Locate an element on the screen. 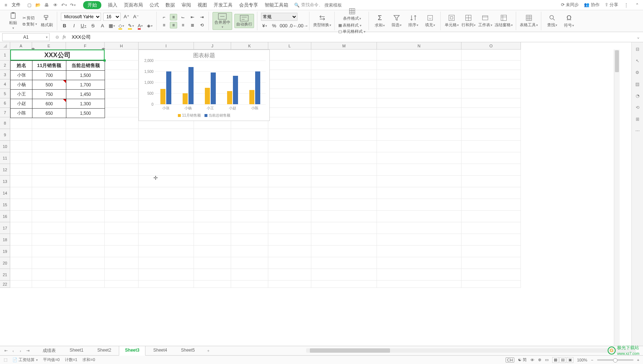  zoom-slider is located at coordinates (615, 360).